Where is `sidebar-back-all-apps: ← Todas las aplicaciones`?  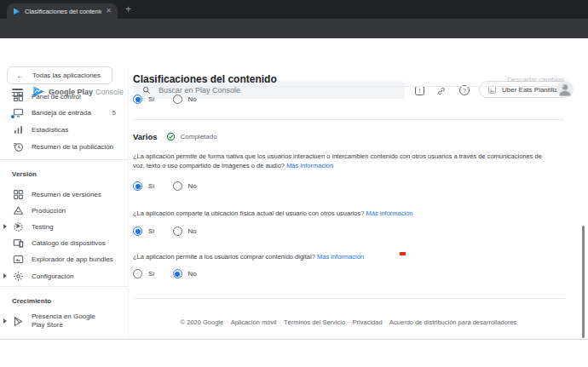
sidebar-back-all-apps: ← Todas las aplicaciones is located at coordinates (60, 75).